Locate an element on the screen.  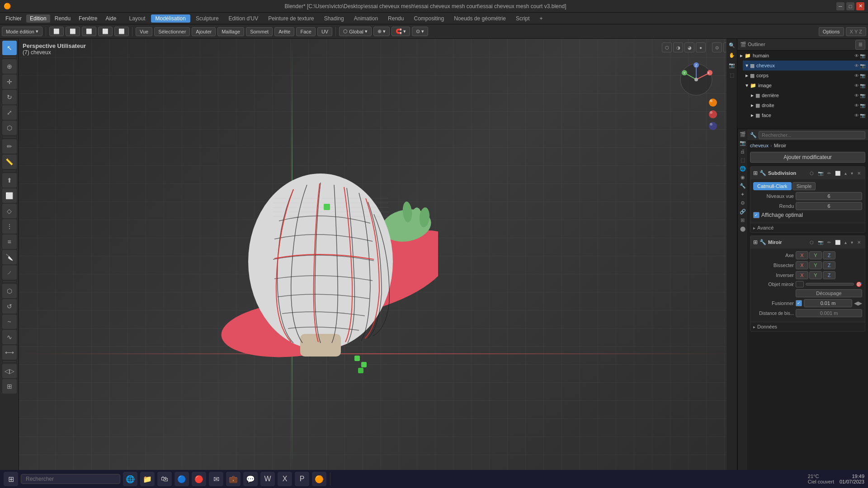
ws-peinture: Peinture de texture is located at coordinates (291, 19).